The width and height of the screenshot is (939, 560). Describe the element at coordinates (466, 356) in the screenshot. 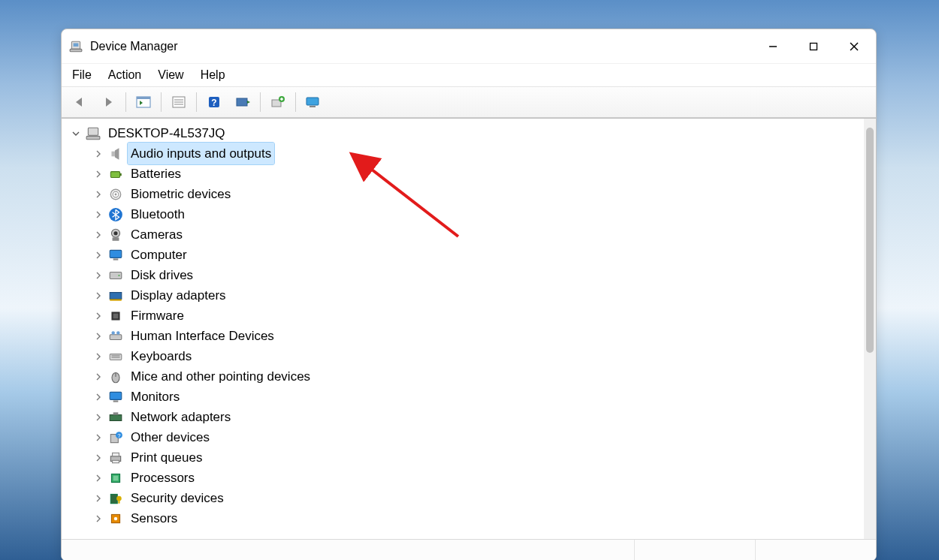

I see `tree-node-keyboards: Keyboards` at that location.